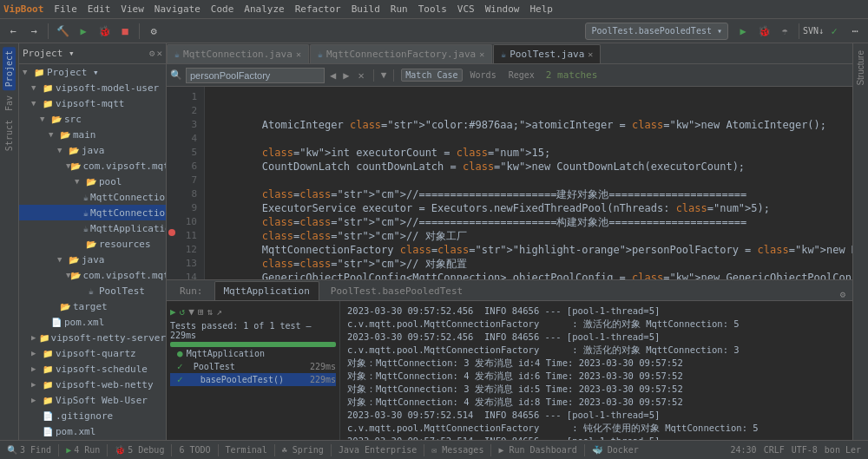  What do you see at coordinates (62, 31) in the screenshot?
I see `build-btn: 🔨` at bounding box center [62, 31].